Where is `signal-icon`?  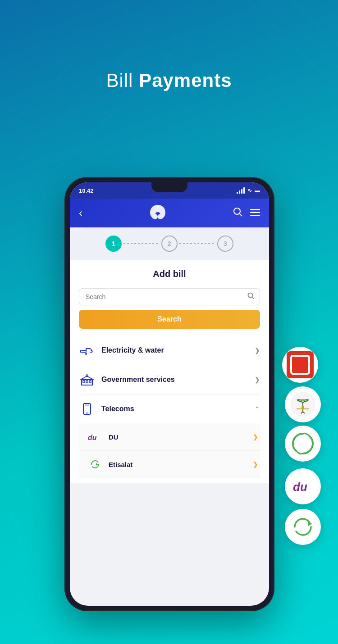 signal-icon is located at coordinates (241, 190).